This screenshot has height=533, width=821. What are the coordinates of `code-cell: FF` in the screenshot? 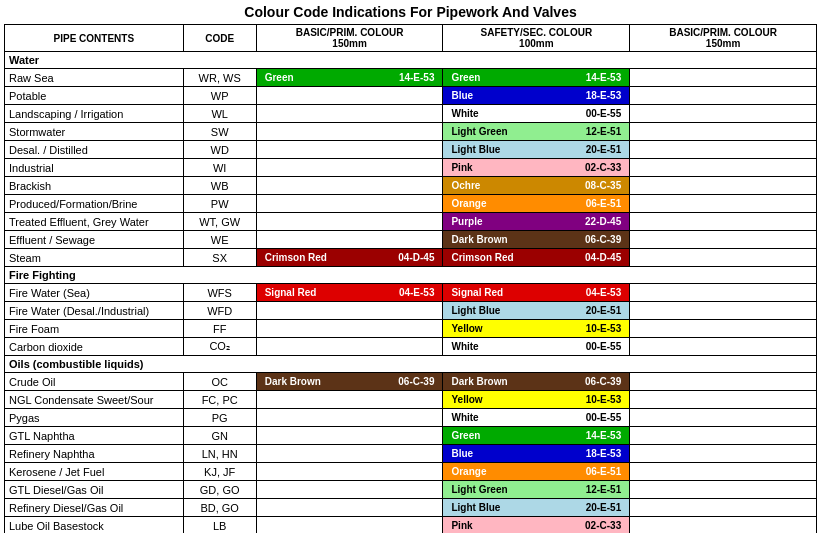 It's located at (220, 329).